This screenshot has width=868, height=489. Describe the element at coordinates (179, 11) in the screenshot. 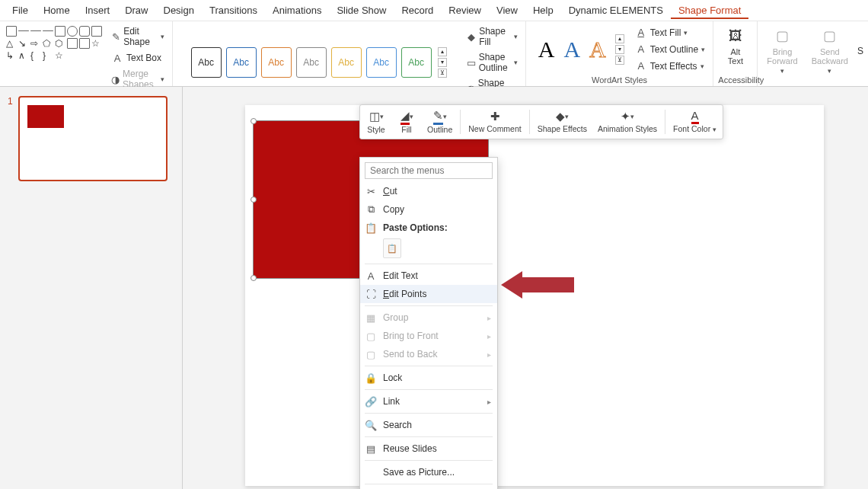

I see `tab-design: Design` at that location.